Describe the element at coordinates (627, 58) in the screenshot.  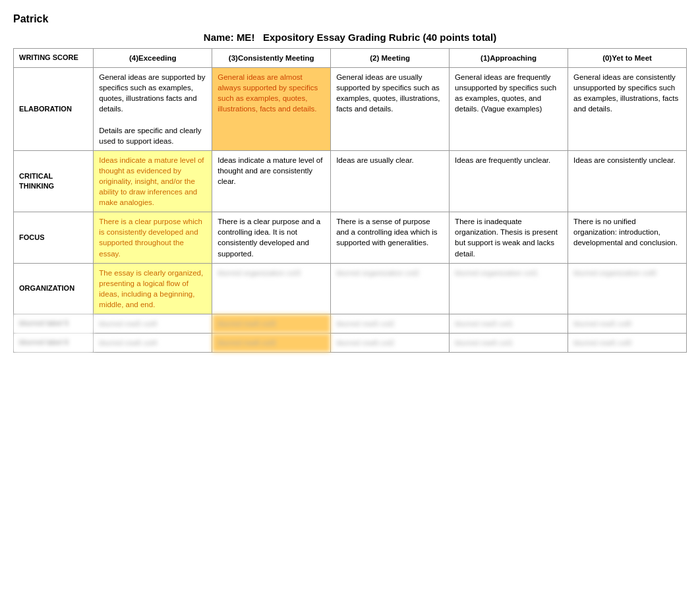
I see `header-col0: (0)Yet to Meet` at that location.